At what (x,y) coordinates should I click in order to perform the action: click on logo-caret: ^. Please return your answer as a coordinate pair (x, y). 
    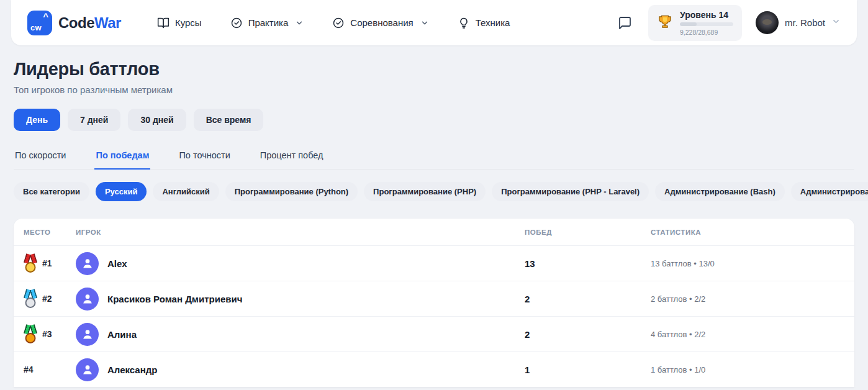
    Looking at the image, I should click on (46, 16).